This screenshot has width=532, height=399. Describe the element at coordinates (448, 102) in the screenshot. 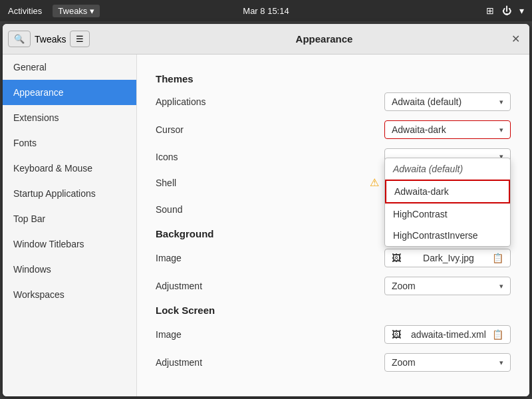

I see `applications-dropdown: Adwaita (default) ▾` at that location.